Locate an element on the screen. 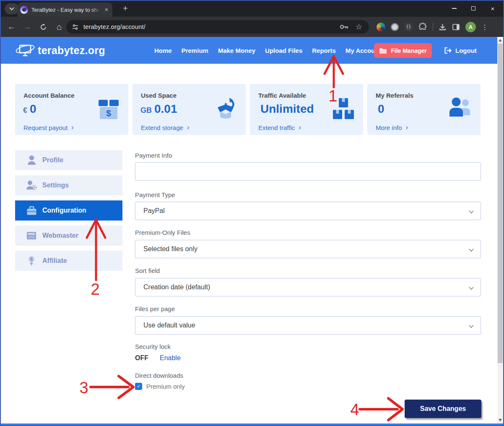 Image resolution: width=504 pixels, height=426 pixels. boxes-icon is located at coordinates (343, 109).